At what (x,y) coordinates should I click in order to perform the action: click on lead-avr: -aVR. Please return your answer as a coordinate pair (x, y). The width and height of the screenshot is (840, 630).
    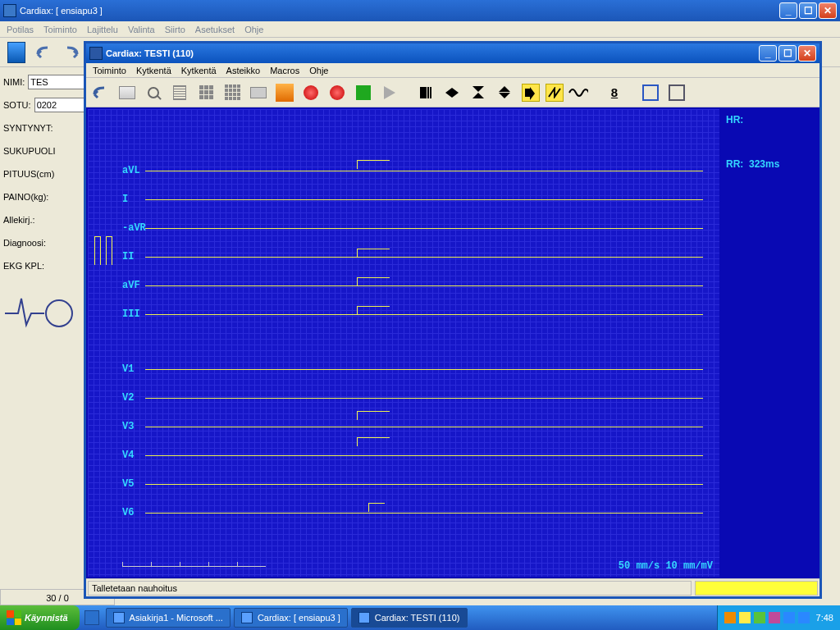
    Looking at the image, I should click on (135, 228).